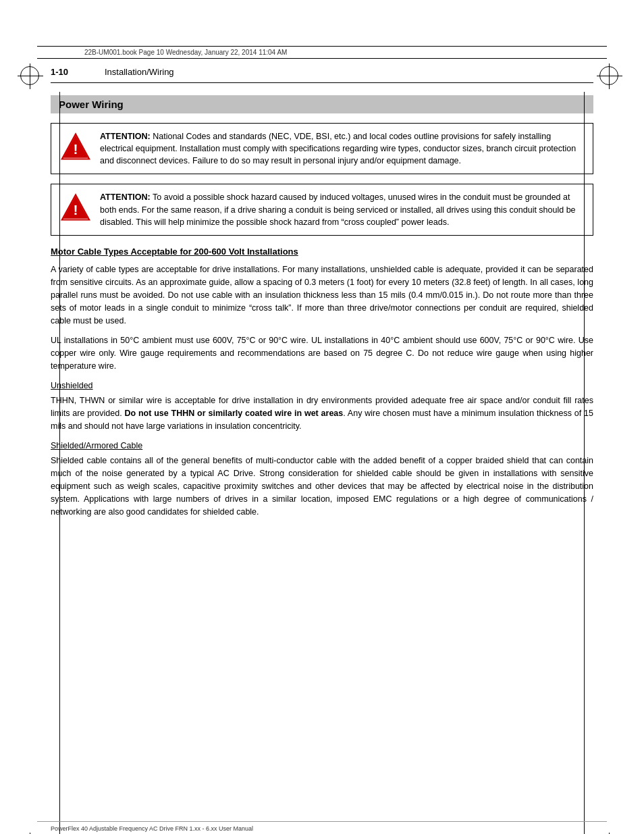 The image size is (644, 834). I want to click on attention-body-1: National Codes and standards (NEC, VDE, …, so click(338, 149).